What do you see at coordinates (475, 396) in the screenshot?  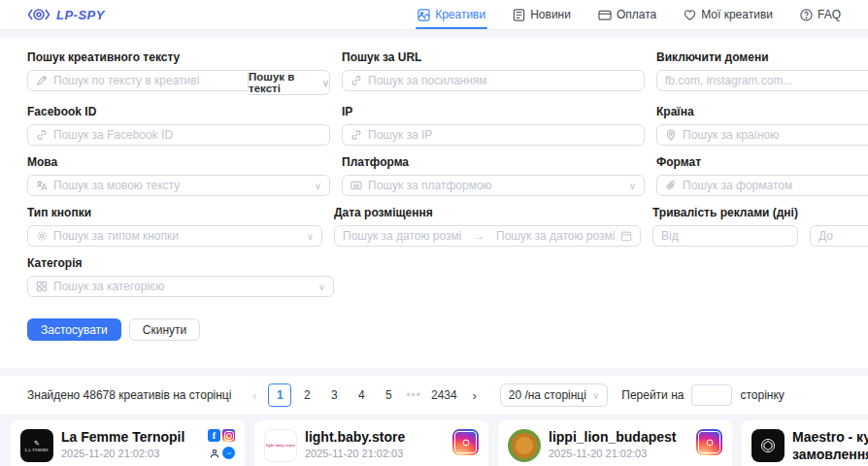 I see `next-page-button: ›` at bounding box center [475, 396].